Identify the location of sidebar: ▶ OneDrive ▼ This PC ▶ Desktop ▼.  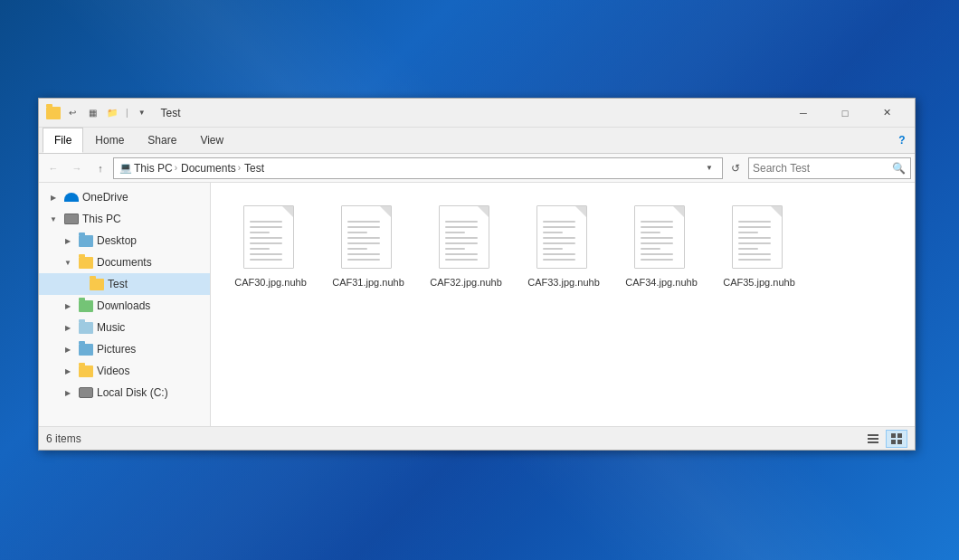
(125, 304).